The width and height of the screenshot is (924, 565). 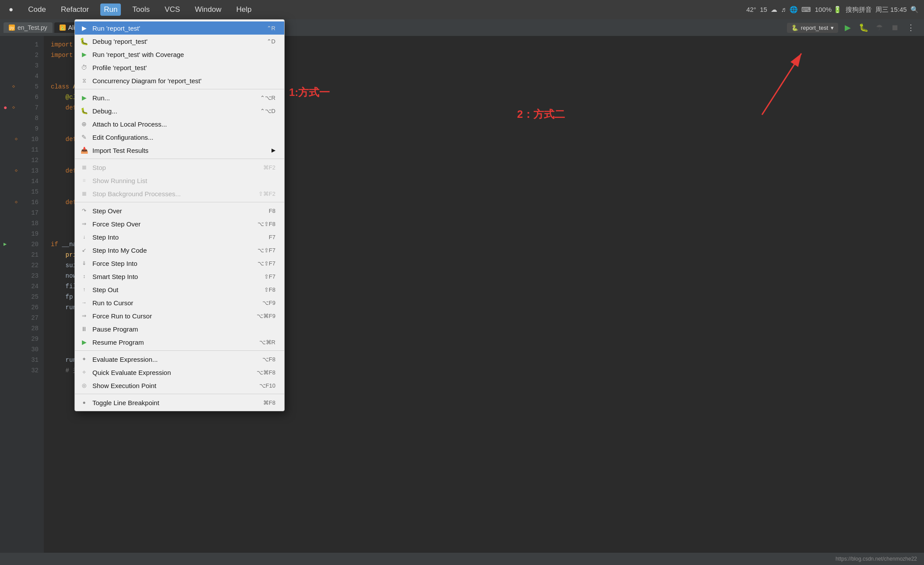 What do you see at coordinates (879, 28) in the screenshot?
I see `coverage-button: ☂` at bounding box center [879, 28].